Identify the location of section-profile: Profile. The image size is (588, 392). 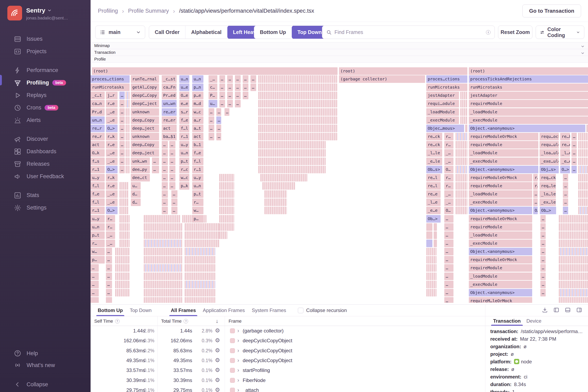
(339, 59).